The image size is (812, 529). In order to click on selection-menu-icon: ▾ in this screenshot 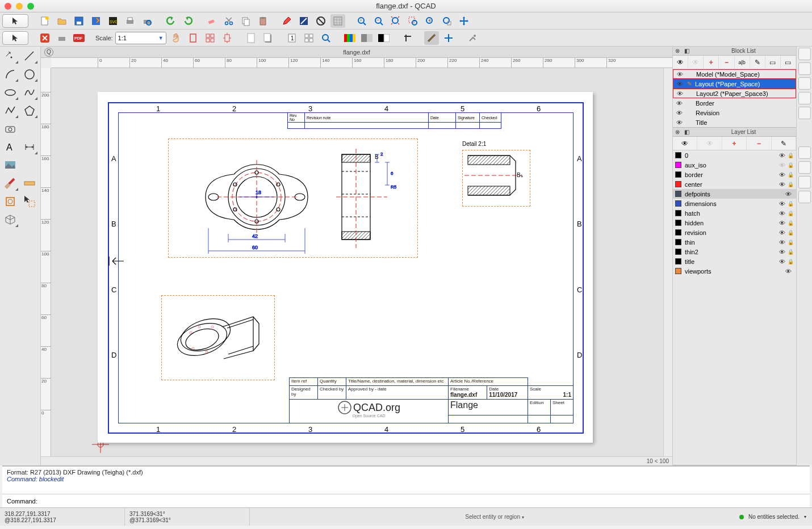, I will do `click(805, 517)`.